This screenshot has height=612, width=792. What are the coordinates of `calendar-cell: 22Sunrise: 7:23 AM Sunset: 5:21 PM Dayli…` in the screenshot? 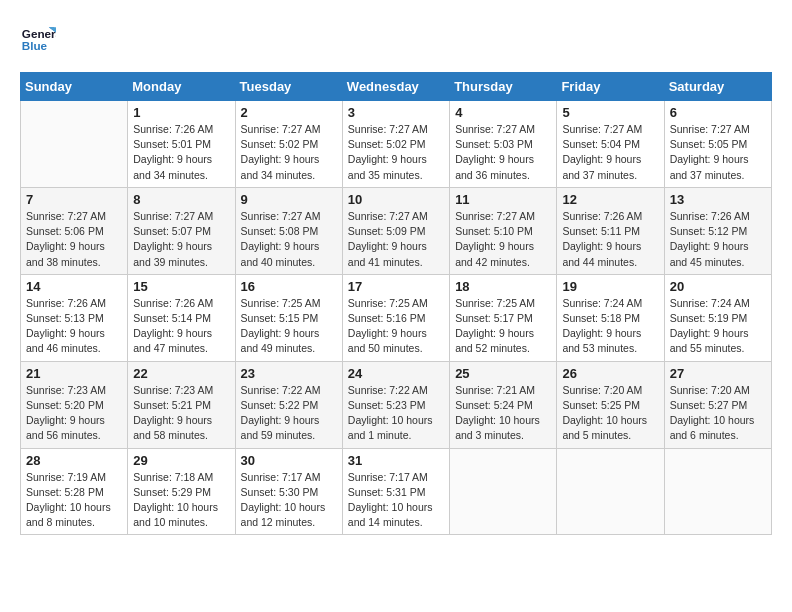 It's located at (182, 404).